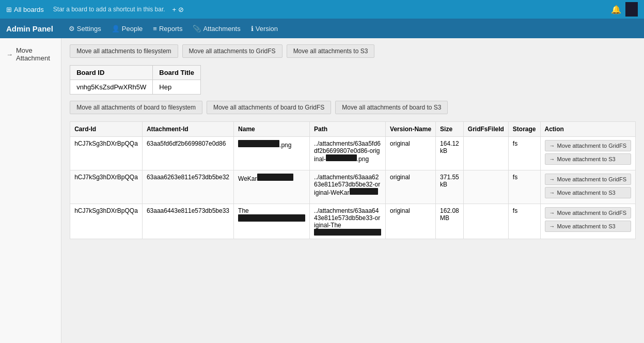  What do you see at coordinates (127, 29) in the screenshot?
I see `nav-people: 👤 People` at bounding box center [127, 29].